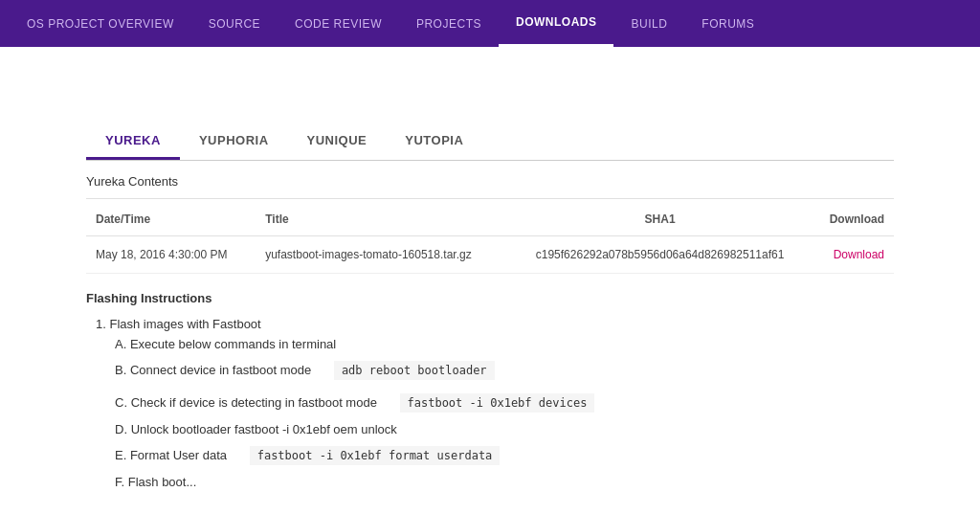 Image resolution: width=980 pixels, height=514 pixels. Describe the element at coordinates (490, 218) in the screenshot. I see `table-header-row: Date/Time Title SHA1 Download` at that location.